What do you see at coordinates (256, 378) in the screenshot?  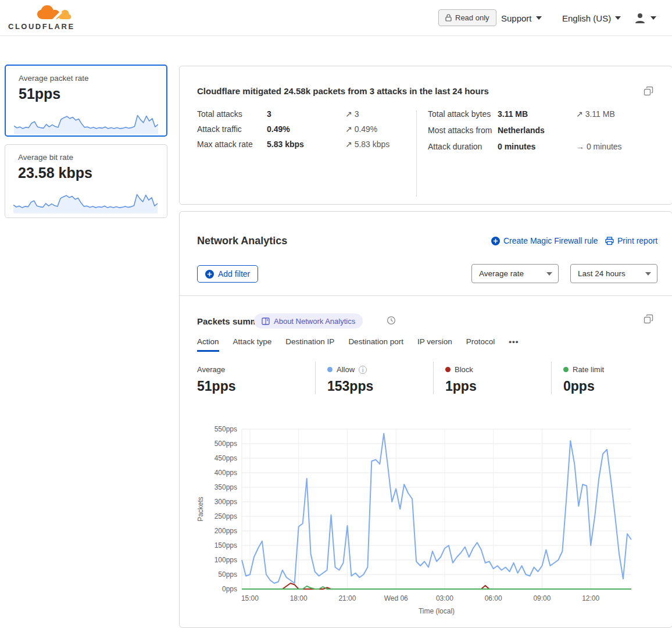 I see `stat-average: Average 51pps` at bounding box center [256, 378].